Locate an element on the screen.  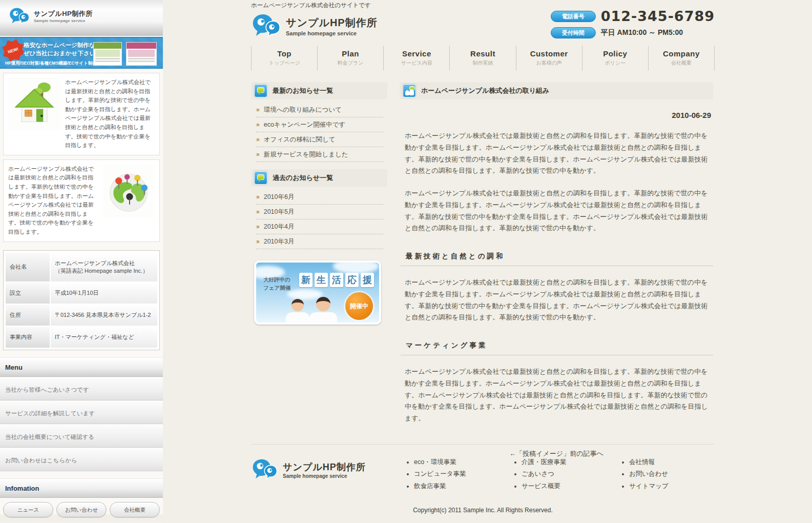
latest-news-header: 最新のお知らせ一覧 is located at coordinates (319, 91).